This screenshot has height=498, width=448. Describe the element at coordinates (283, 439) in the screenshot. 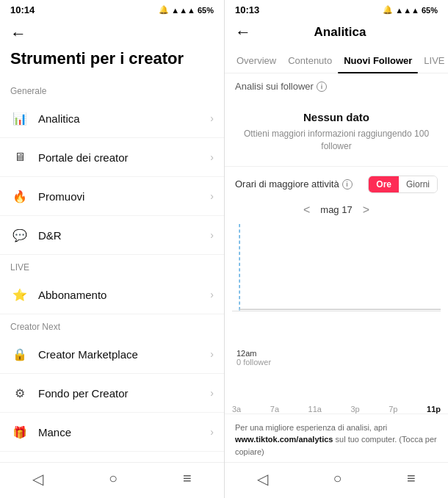

I see `analytics-link: www.tiktok.com/analytics` at that location.